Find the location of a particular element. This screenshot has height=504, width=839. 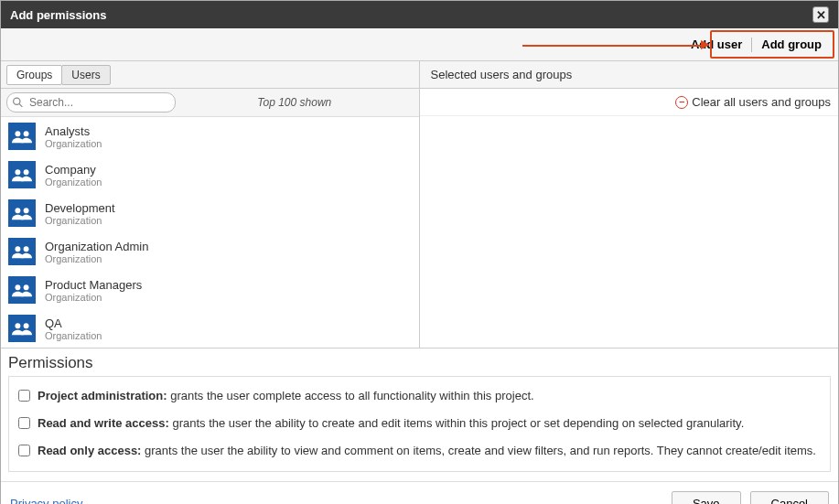

permission-text: Project administration: grants the user … is located at coordinates (285, 396).